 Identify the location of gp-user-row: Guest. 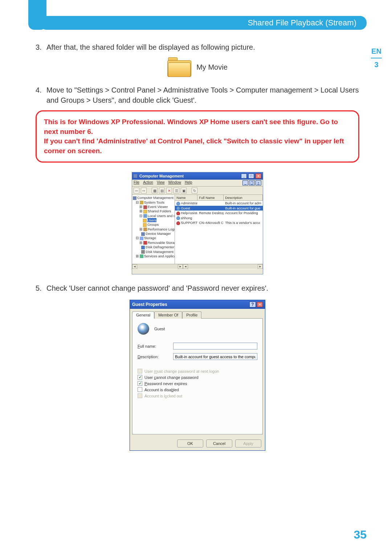
(197, 329).